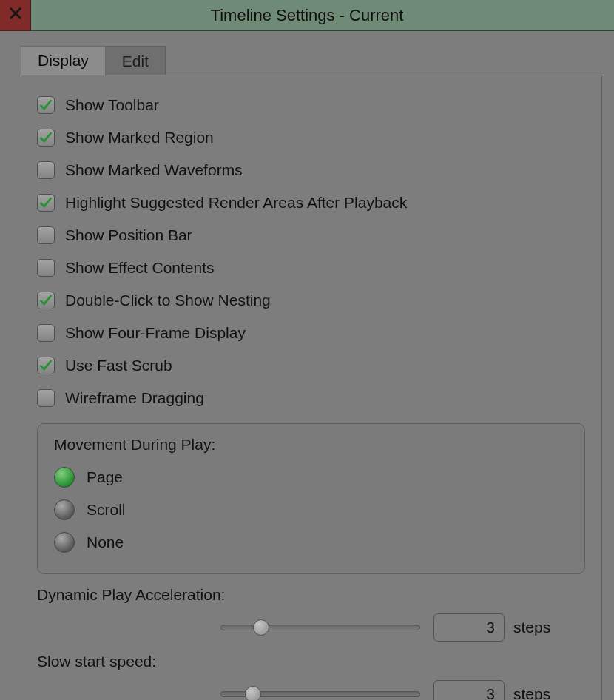 The width and height of the screenshot is (614, 700). What do you see at coordinates (105, 542) in the screenshot?
I see `radio-label: None` at bounding box center [105, 542].